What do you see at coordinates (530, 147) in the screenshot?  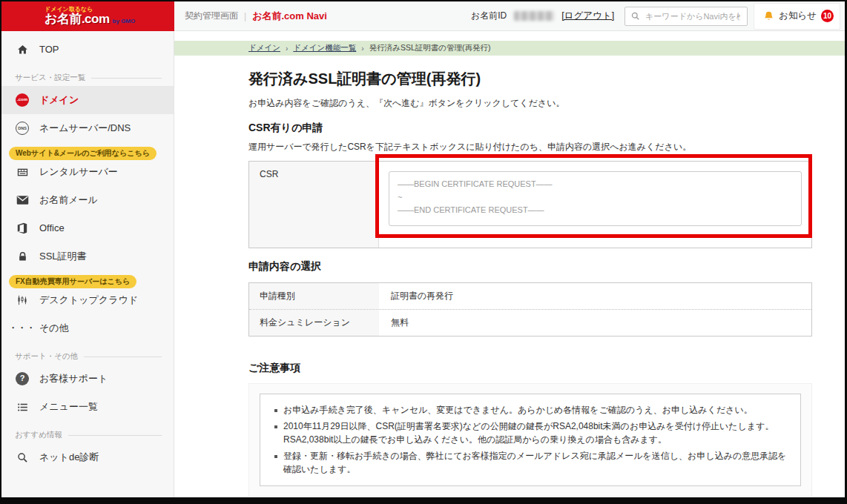 I see `csr-section-description: 運用サーバーで発行したCSRを下記テキストボックスに貼り付けたのち、申請内容の選…` at bounding box center [530, 147].